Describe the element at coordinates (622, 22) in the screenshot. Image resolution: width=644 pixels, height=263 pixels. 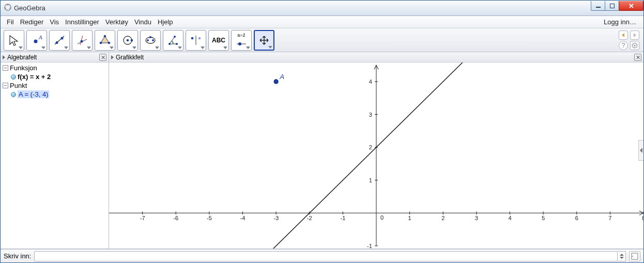
I see `login-link: Logg inn…` at that location.